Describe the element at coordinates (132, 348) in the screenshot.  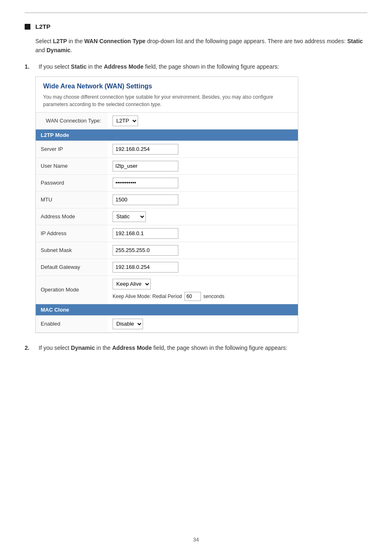
I see `item2-address-mode-bold: Address Mode` at that location.